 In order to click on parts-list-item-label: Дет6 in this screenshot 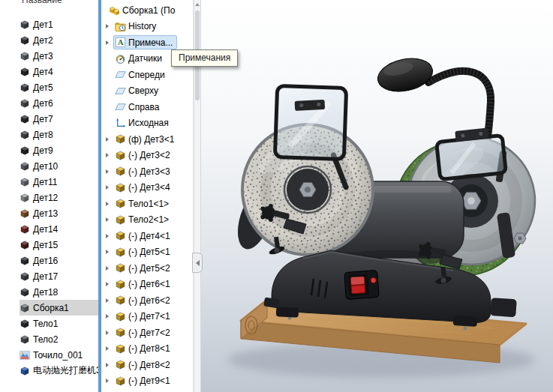, I will do `click(44, 103)`.